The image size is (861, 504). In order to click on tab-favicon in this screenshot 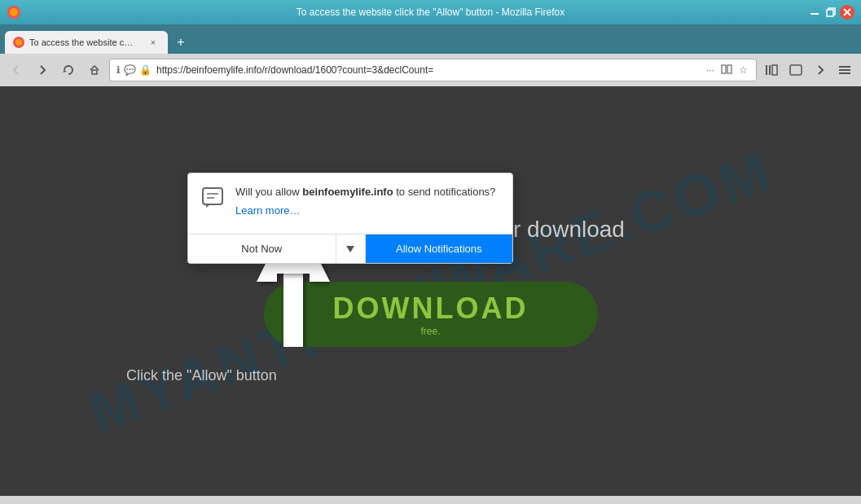, I will do `click(19, 42)`.